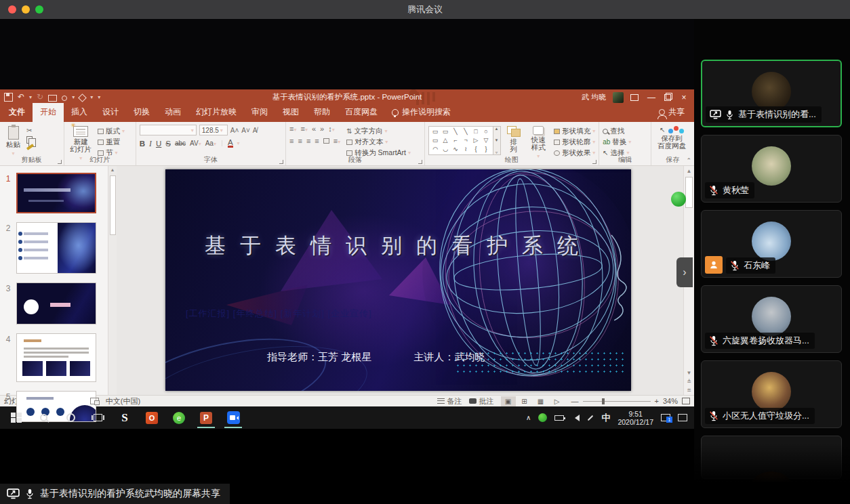  What do you see at coordinates (461, 141) in the screenshot?
I see `shape-gallery: ▭ ▭ ╲ ╲ □ ○ ▭ △ ⌐ ¬ ▷ ▽` at bounding box center [461, 141].